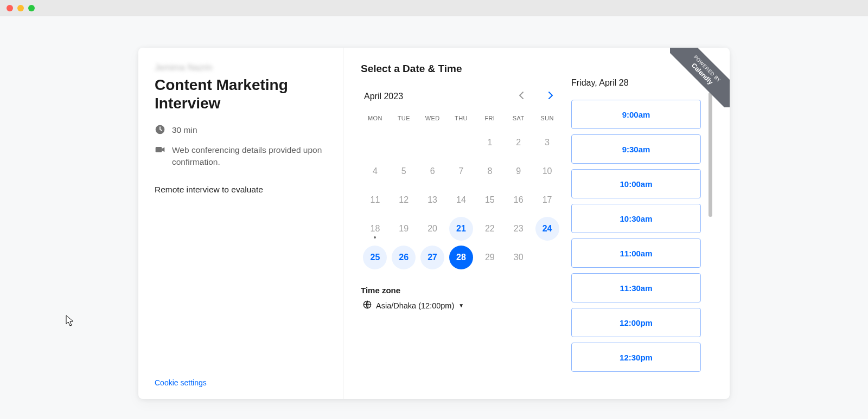  What do you see at coordinates (404, 199) in the screenshot?
I see `day-cell: 12` at bounding box center [404, 199].